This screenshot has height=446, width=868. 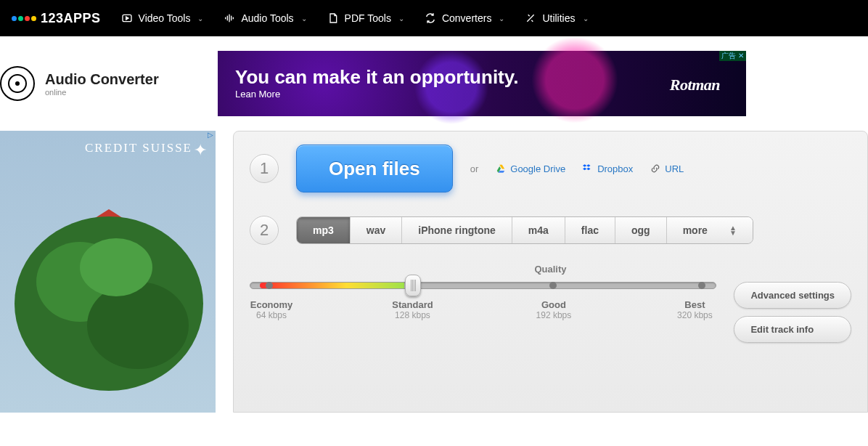 What do you see at coordinates (265, 18) in the screenshot?
I see `nav-audio-tools: Audio Tools⌄` at bounding box center [265, 18].